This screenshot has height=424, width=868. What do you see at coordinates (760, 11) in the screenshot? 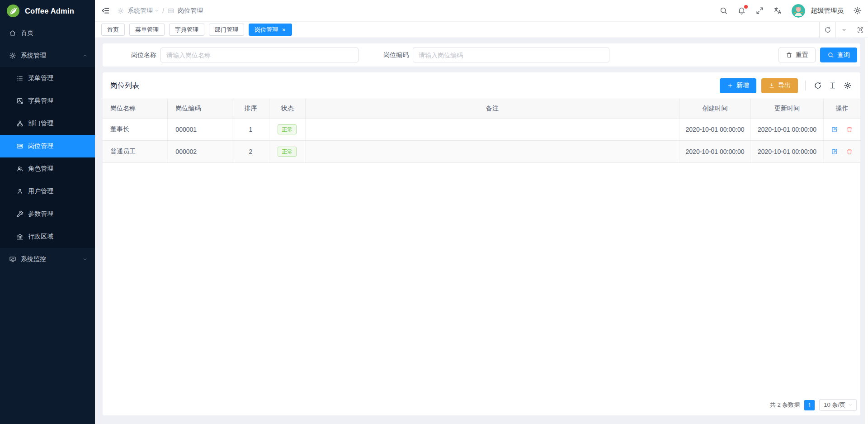
I see `fullscreen-icon` at bounding box center [760, 11].